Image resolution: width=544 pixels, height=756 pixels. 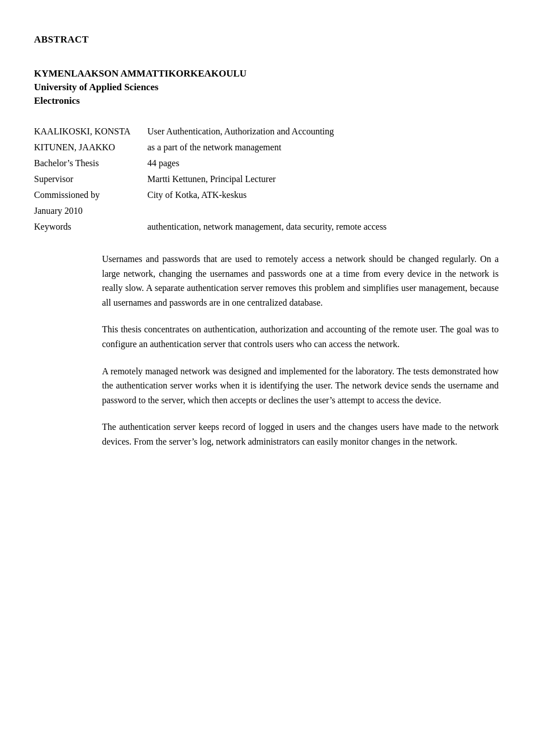 What do you see at coordinates (91, 227) in the screenshot?
I see `keywords-label: Keywords` at bounding box center [91, 227].